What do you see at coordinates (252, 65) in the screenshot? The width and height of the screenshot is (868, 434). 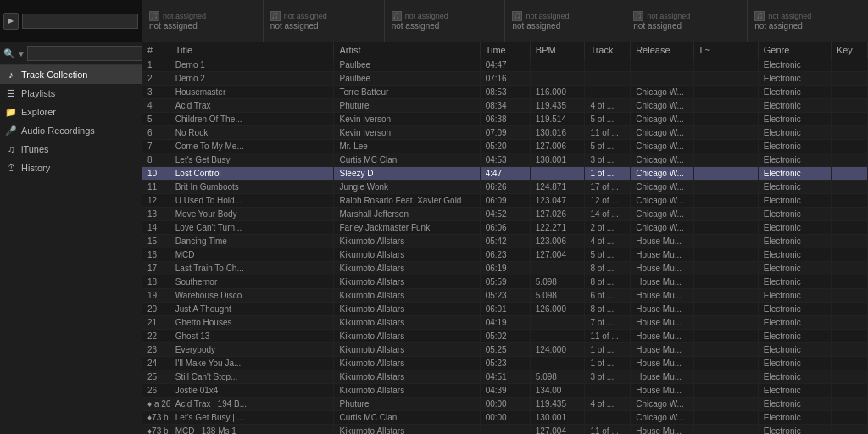 I see `cell-1: Demo 1` at bounding box center [252, 65].